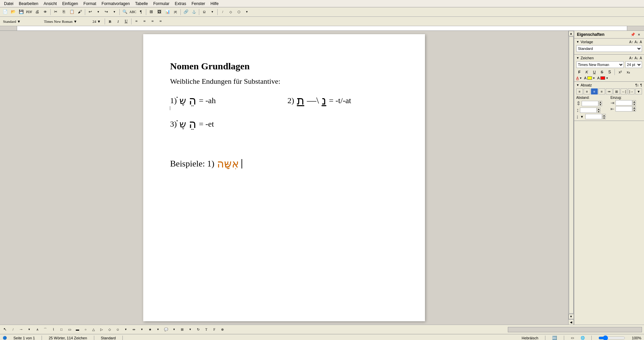  Describe the element at coordinates (599, 109) in the screenshot. I see `spacing-below-inc: ▲` at that location.